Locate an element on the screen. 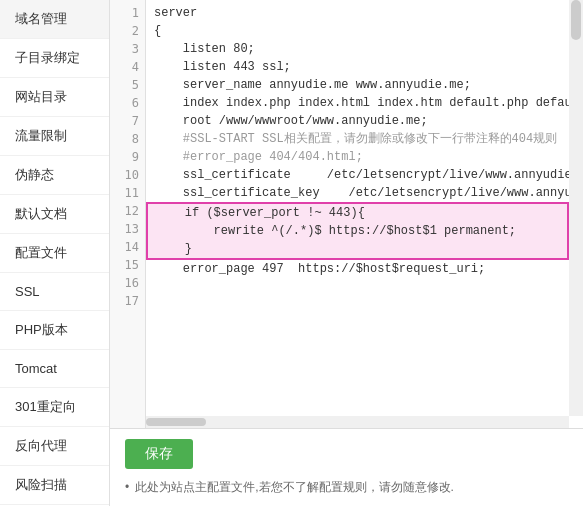 This screenshot has width=583, height=506. code-line: rewrite ^(/.*)$ https://$host$1 permanen… is located at coordinates (358, 231).